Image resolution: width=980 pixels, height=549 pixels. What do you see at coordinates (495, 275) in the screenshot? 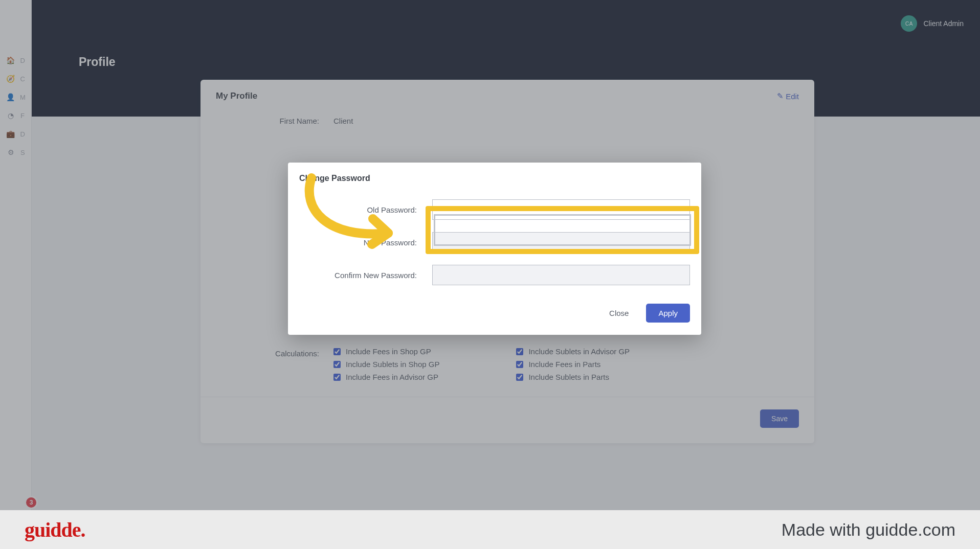
I see `modal-row-confirm-password: Confirm New Password:` at bounding box center [495, 275].